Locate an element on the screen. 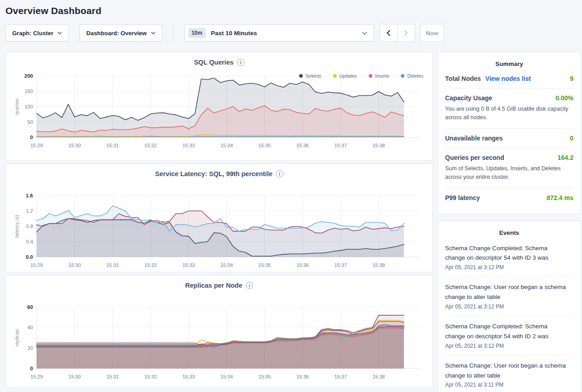  svg-text: 0.8 is located at coordinates (30, 226).